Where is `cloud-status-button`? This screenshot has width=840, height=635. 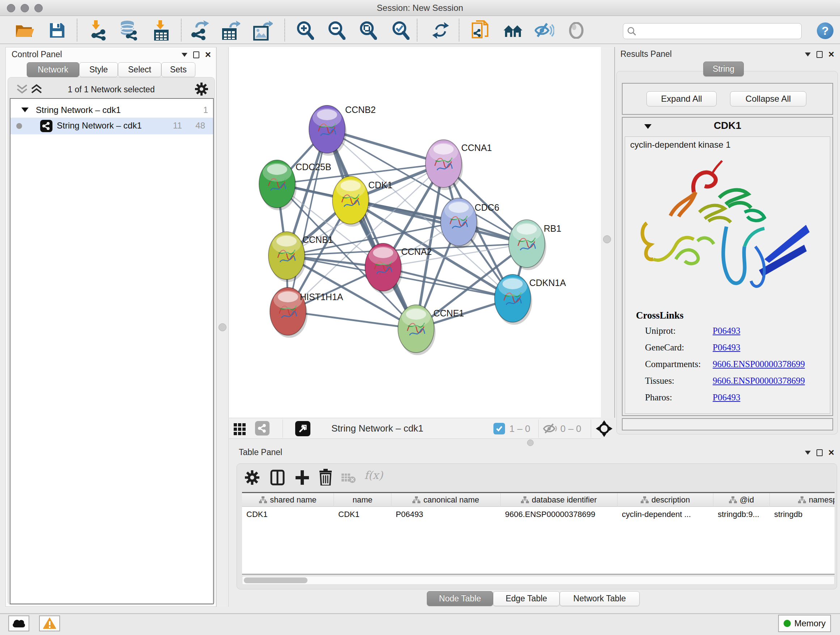 cloud-status-button is located at coordinates (19, 623).